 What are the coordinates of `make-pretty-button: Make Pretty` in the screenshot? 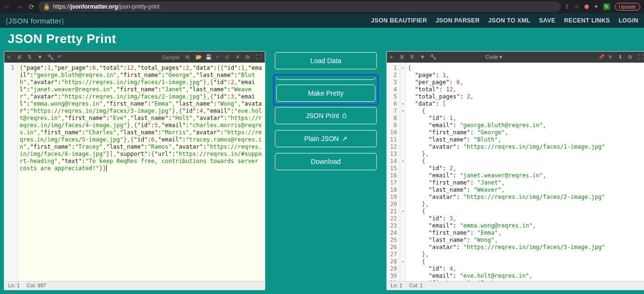 It's located at (326, 93).